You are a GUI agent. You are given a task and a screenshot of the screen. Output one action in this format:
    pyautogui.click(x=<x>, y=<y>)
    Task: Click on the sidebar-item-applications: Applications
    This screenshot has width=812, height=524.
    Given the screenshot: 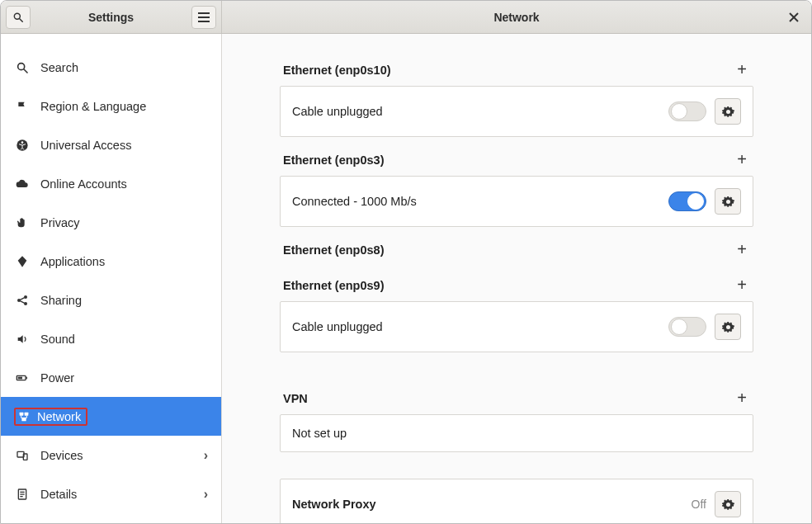 What is the action you would take?
    pyautogui.click(x=111, y=261)
    